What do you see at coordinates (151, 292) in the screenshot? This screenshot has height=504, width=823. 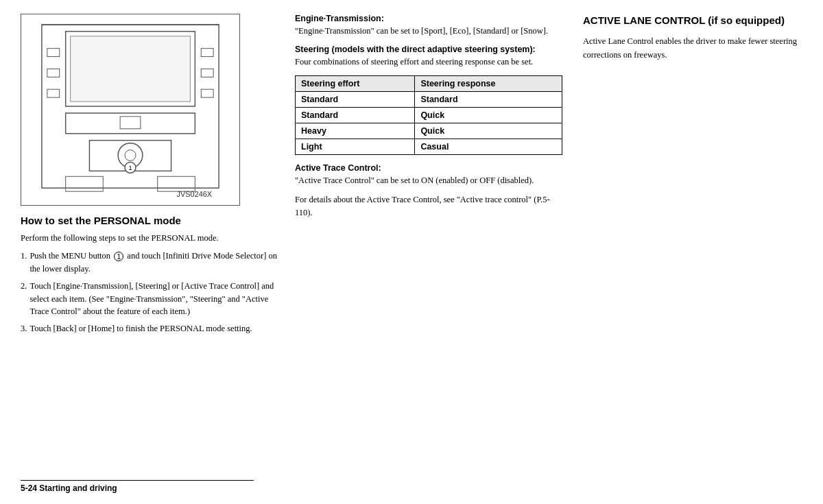 I see `steps-list: 1. Push the MENU button 1 and touch [Inf…` at bounding box center [151, 292].